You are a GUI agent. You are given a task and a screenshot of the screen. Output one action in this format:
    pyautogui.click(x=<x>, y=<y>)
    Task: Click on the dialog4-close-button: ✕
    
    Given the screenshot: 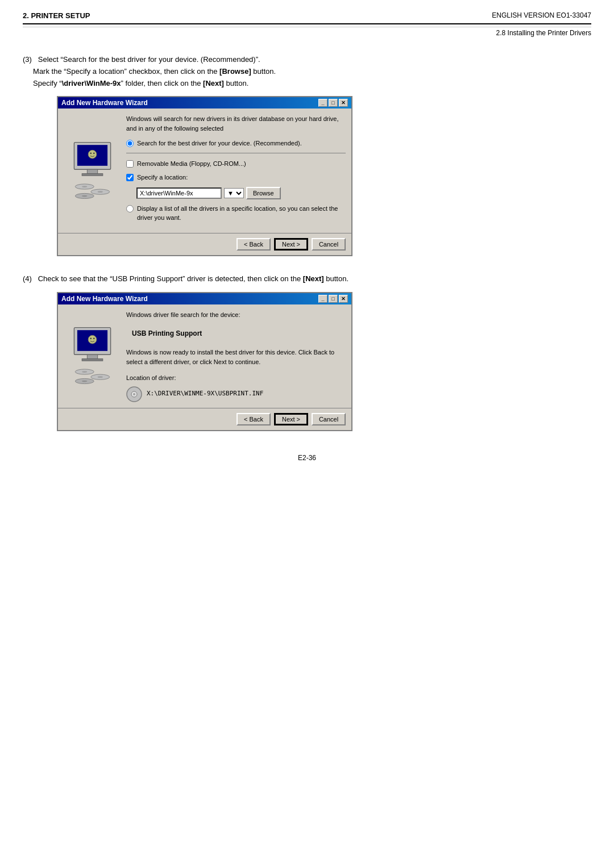 What is the action you would take?
    pyautogui.click(x=343, y=299)
    